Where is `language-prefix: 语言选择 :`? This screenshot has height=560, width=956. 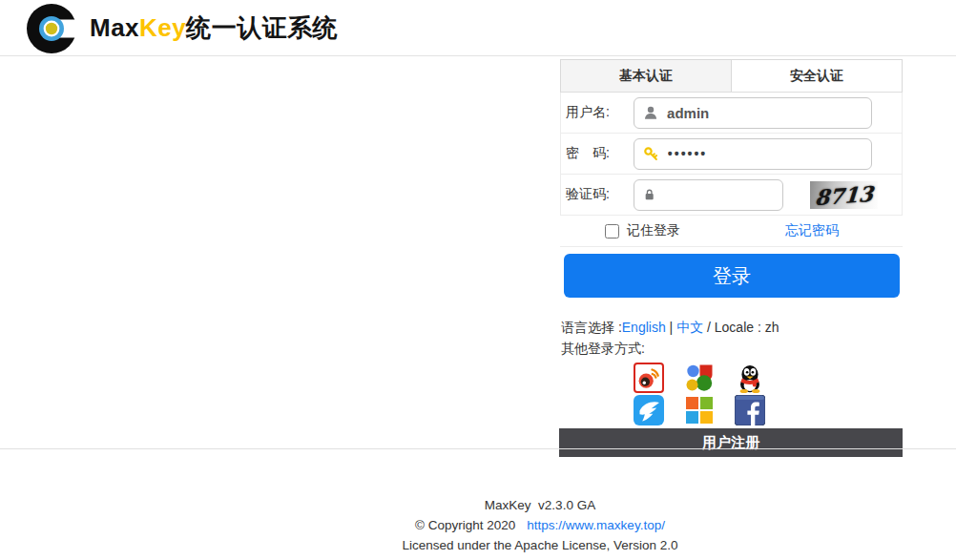
language-prefix: 语言选择 : is located at coordinates (592, 327).